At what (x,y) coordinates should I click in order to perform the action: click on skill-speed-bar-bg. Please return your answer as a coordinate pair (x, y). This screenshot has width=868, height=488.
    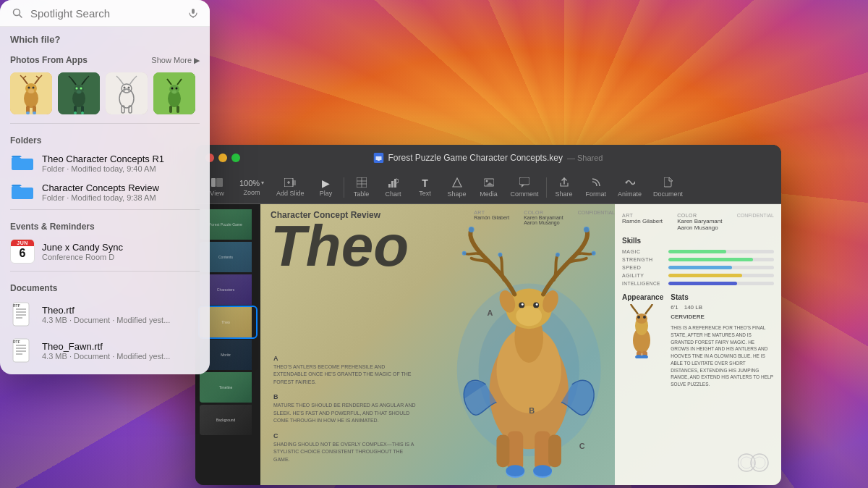
    Looking at the image, I should click on (721, 268).